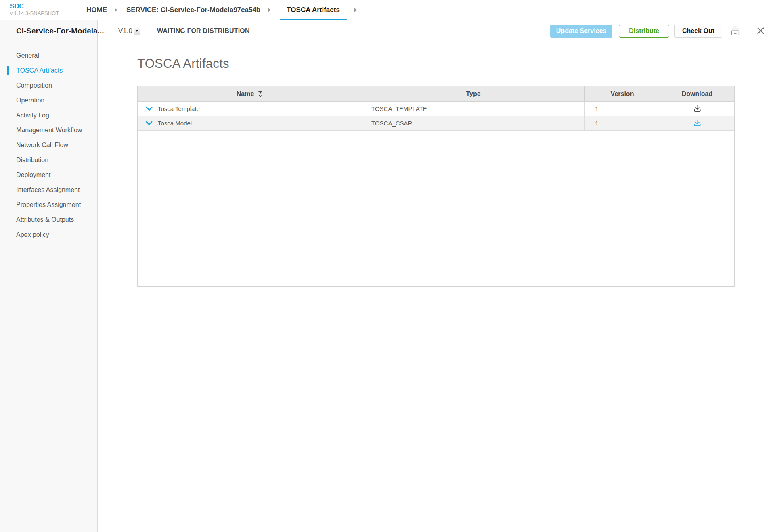 Image resolution: width=775 pixels, height=532 pixels. I want to click on column-header-name: Name, so click(250, 94).